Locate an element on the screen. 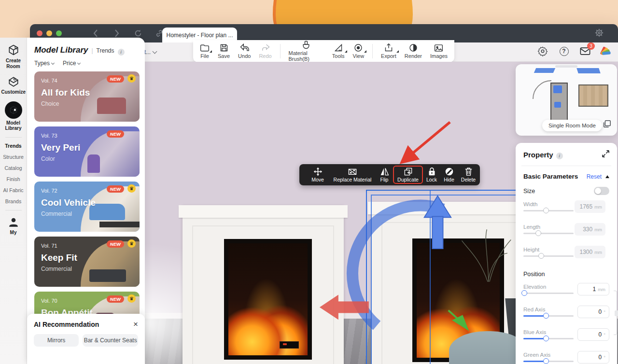 This screenshot has width=618, height=364. customize-box-icon is located at coordinates (14, 82).